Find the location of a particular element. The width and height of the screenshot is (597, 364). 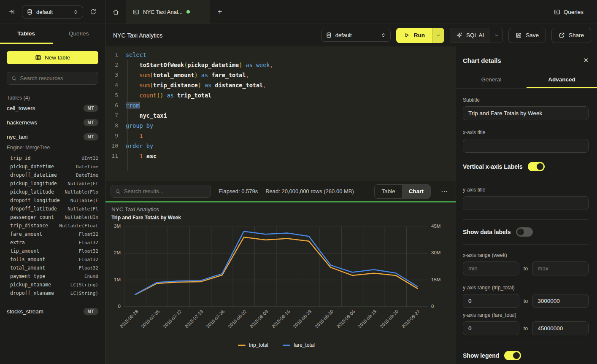

column-type: Enum8 is located at coordinates (91, 277).